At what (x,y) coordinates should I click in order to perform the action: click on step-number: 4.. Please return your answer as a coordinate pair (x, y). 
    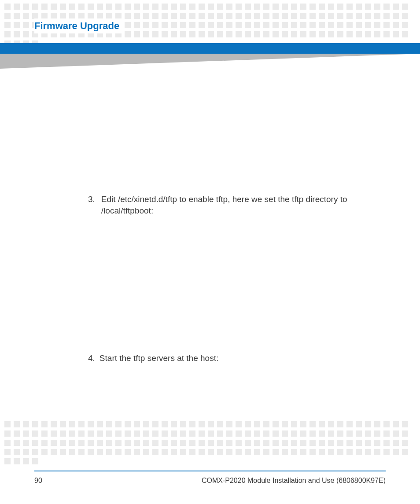
    Looking at the image, I should click on (92, 358).